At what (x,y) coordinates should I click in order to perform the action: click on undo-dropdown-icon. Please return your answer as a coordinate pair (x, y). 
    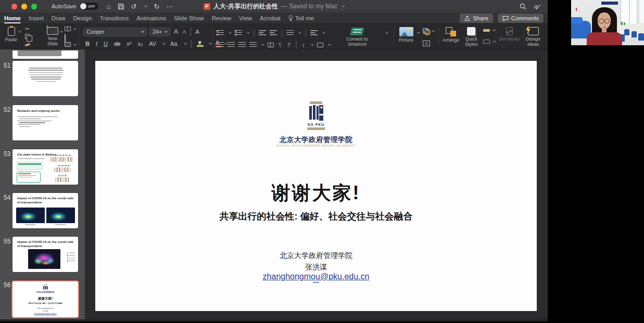
    Looking at the image, I should click on (146, 6).